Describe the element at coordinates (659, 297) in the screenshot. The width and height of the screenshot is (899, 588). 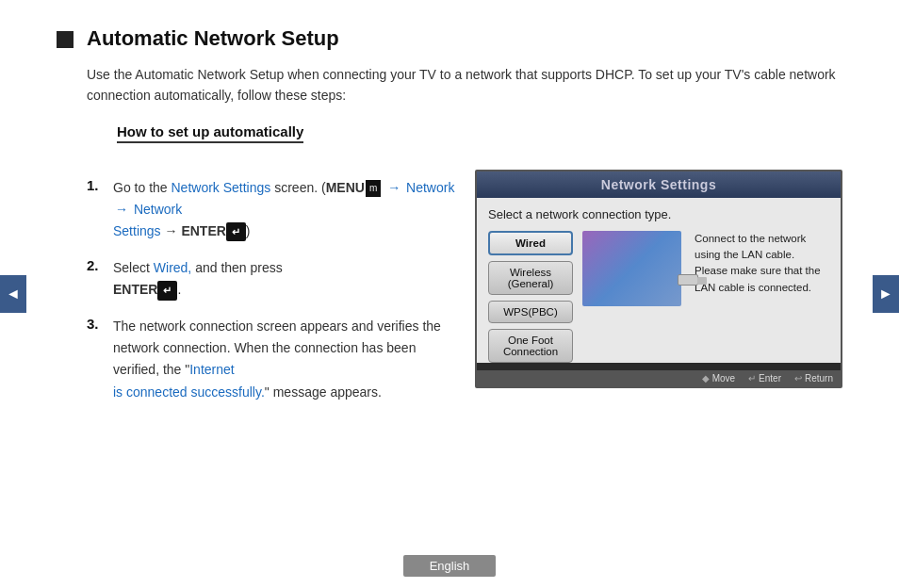
I see `dialog-main: Wired Wireless(General) WPS(PBC) One Foo…` at that location.